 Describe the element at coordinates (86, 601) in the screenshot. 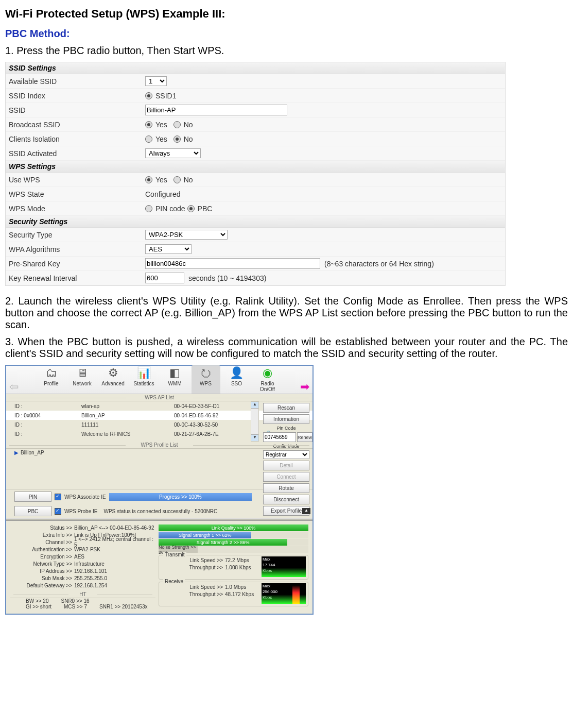

I see `snr0-v: 16` at that location.